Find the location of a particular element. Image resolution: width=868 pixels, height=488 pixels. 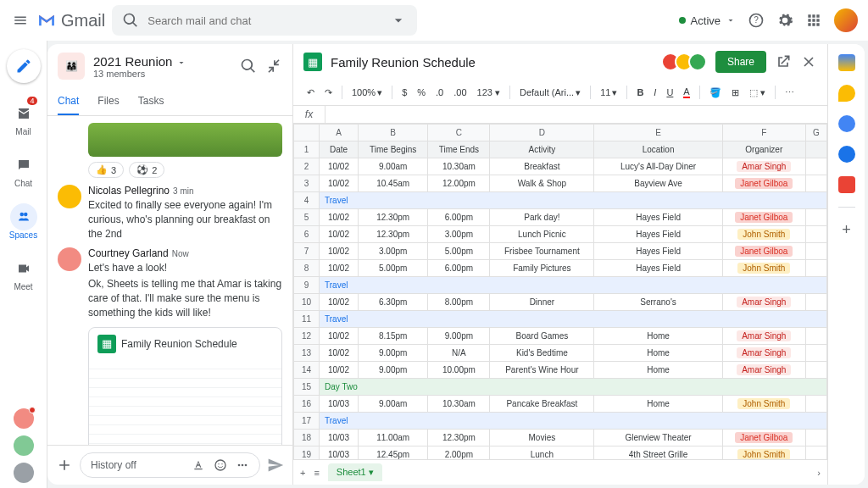

data-cell: Parent's Wine Hour is located at coordinates (542, 370).